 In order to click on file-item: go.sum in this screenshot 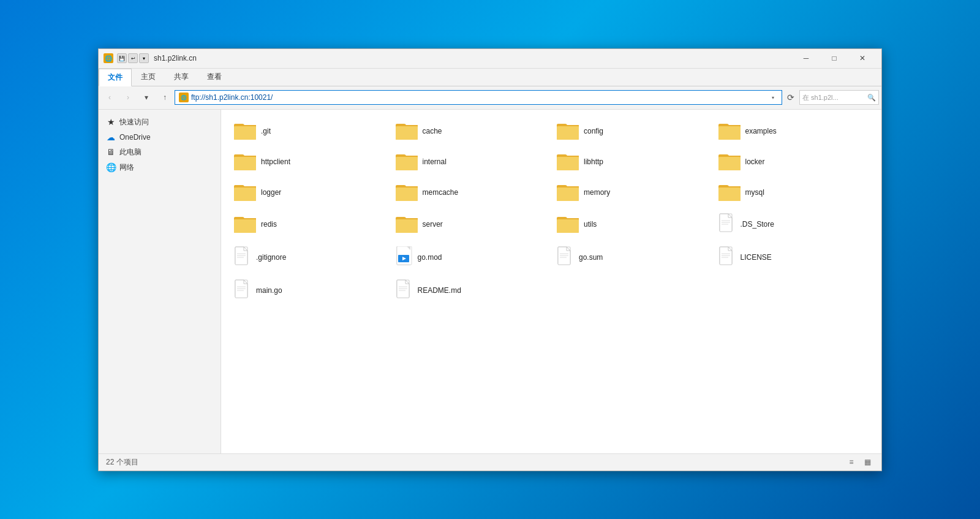, I will do `click(632, 257)`.